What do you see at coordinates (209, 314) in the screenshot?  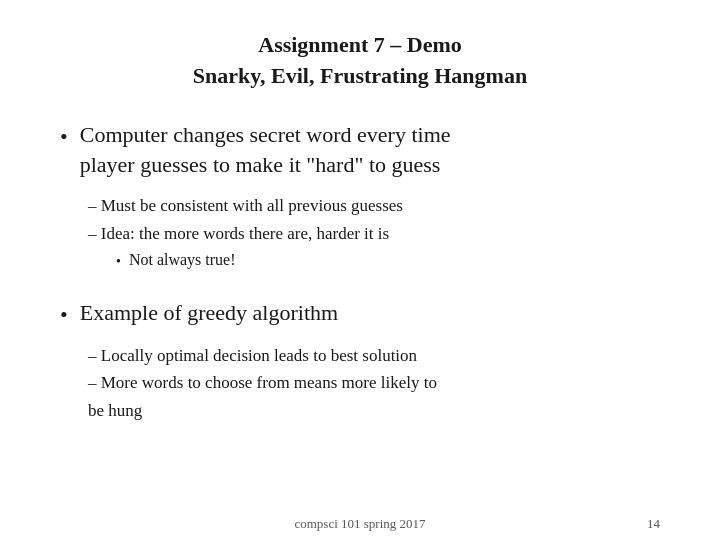 I see `bullet-text-2: Example of greedy algorithm` at bounding box center [209, 314].